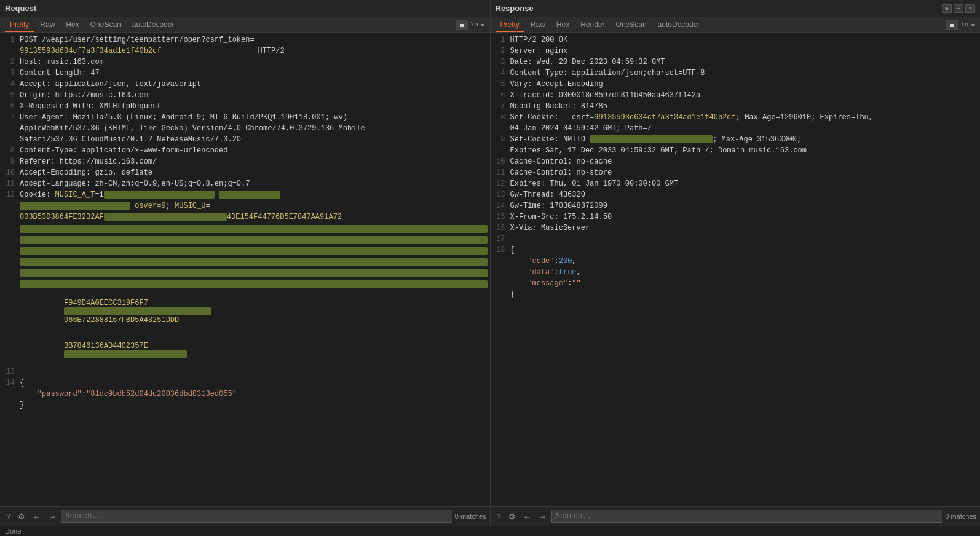 Image resolution: width=980 pixels, height=536 pixels. What do you see at coordinates (735, 240) in the screenshot?
I see `response-line-17: 17` at bounding box center [735, 240].